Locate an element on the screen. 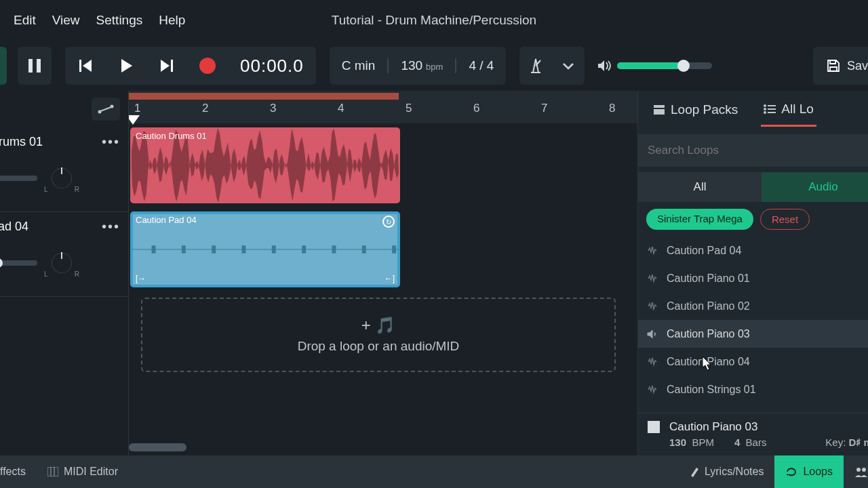 This screenshot has width=868, height=488. tab-loop-packs: Loop Packs is located at coordinates (696, 110).